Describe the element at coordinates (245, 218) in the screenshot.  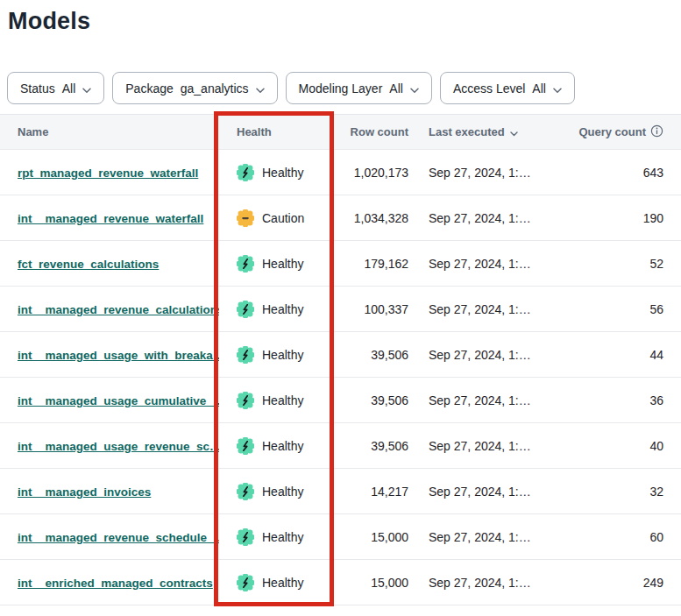
I see `caution-status-icon` at that location.